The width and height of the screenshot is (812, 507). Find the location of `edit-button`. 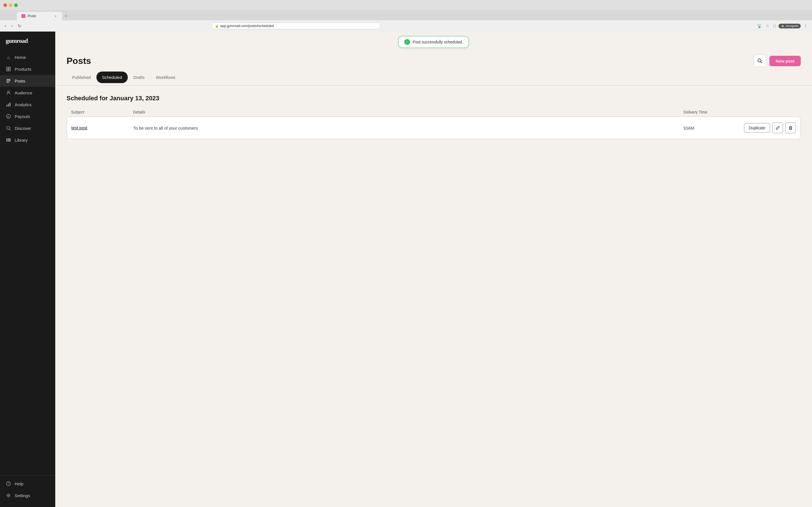

edit-button is located at coordinates (778, 128).